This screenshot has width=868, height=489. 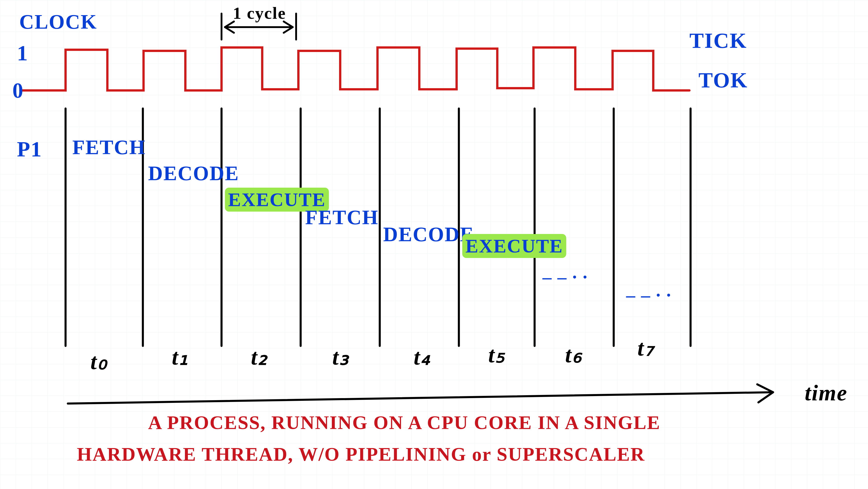 I want to click on cycle-label: 1 cycle, so click(x=259, y=13).